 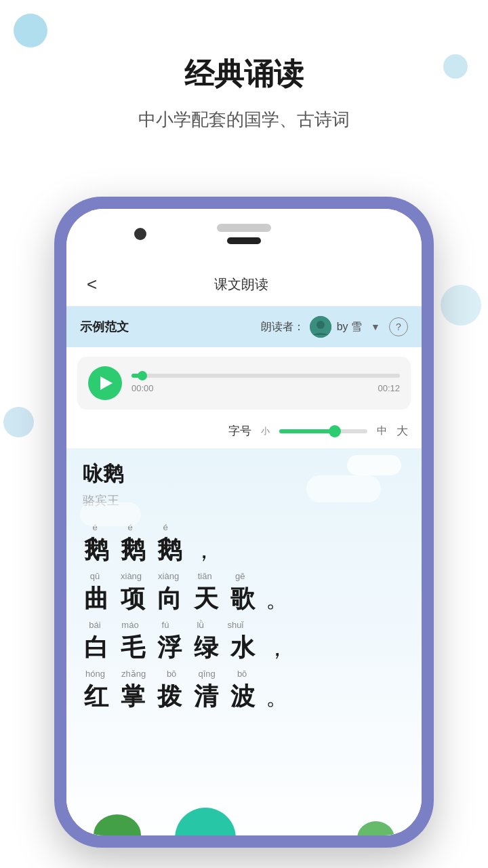 What do you see at coordinates (241, 285) in the screenshot?
I see `nav-title: 课文朗读` at bounding box center [241, 285].